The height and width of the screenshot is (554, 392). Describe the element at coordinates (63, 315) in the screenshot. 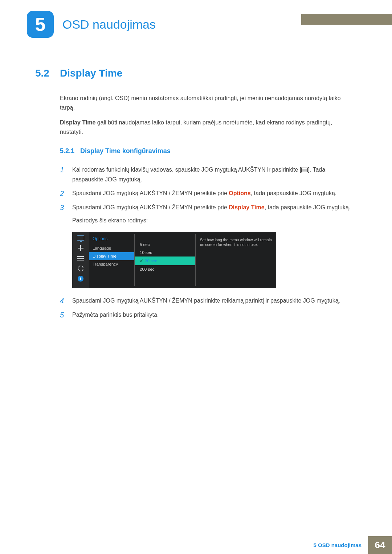

I see `step-number: 5` at that location.